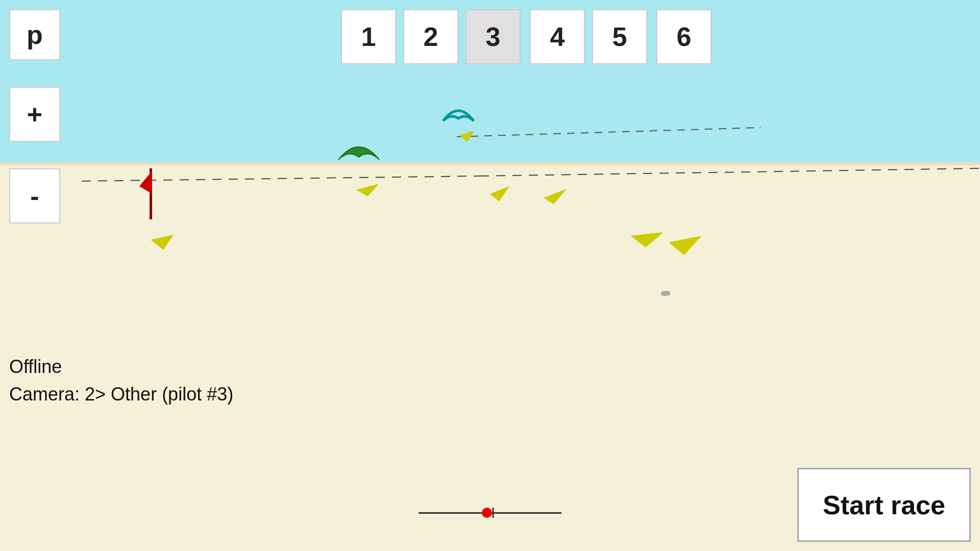  Describe the element at coordinates (557, 37) in the screenshot. I see `tab-4: 4` at that location.